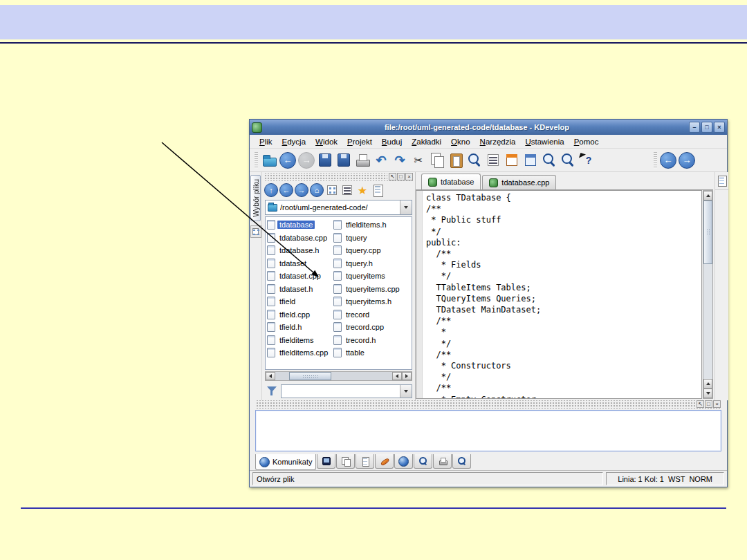 The height and width of the screenshot is (560, 747). What do you see at coordinates (456, 160) in the screenshot?
I see `paste-icon` at bounding box center [456, 160].